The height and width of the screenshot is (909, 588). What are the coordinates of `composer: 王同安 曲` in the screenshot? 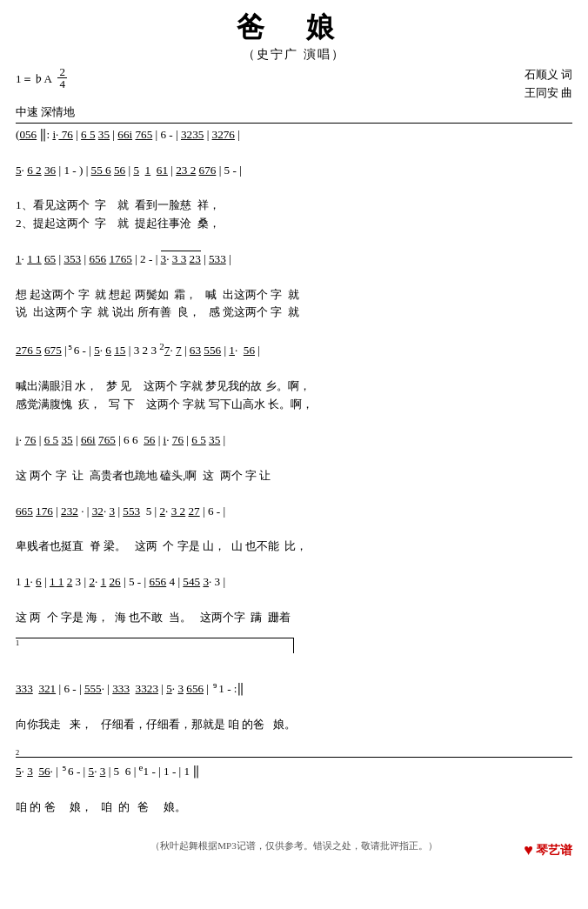 It's located at (548, 94).